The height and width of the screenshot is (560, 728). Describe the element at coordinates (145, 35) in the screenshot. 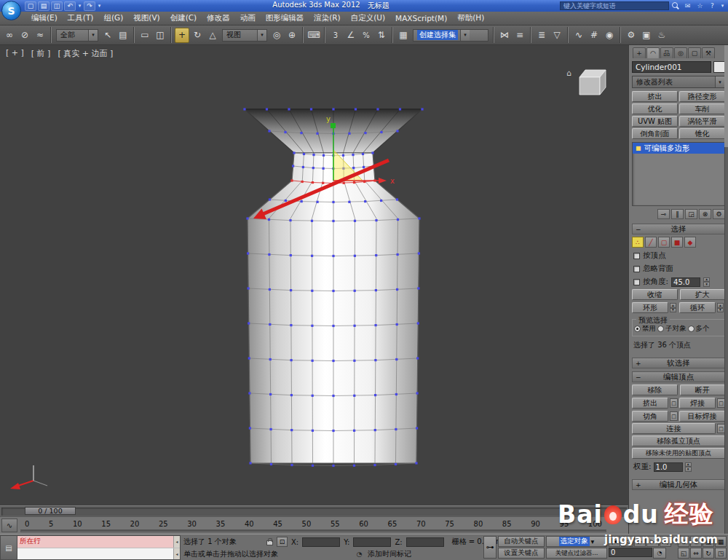

I see `rectangular-selection-region-icon: ▭` at that location.